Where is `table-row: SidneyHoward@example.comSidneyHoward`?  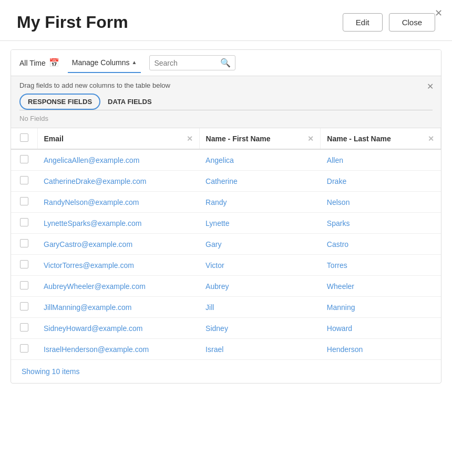 table-row: SidneyHoward@example.comSidneyHoward is located at coordinates (226, 328).